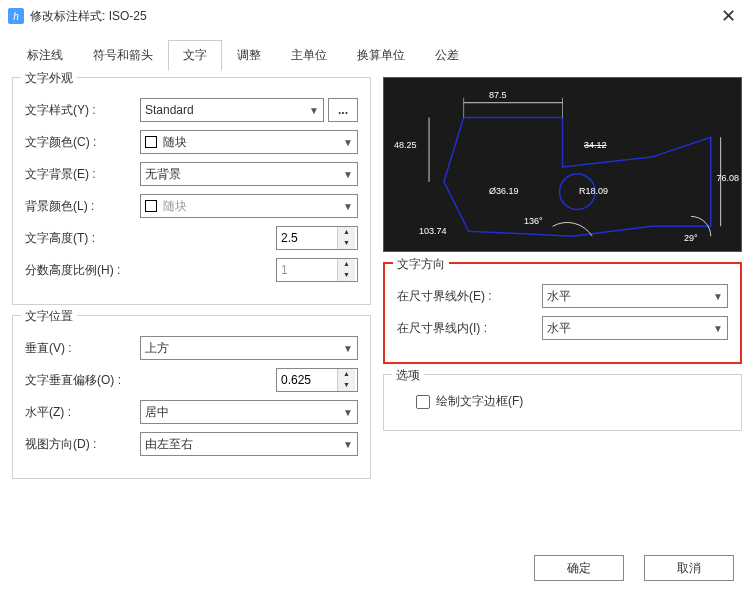 The image size is (754, 593). What do you see at coordinates (249, 142) in the screenshot?
I see `text-color-select: 随块 ▼` at bounding box center [249, 142].